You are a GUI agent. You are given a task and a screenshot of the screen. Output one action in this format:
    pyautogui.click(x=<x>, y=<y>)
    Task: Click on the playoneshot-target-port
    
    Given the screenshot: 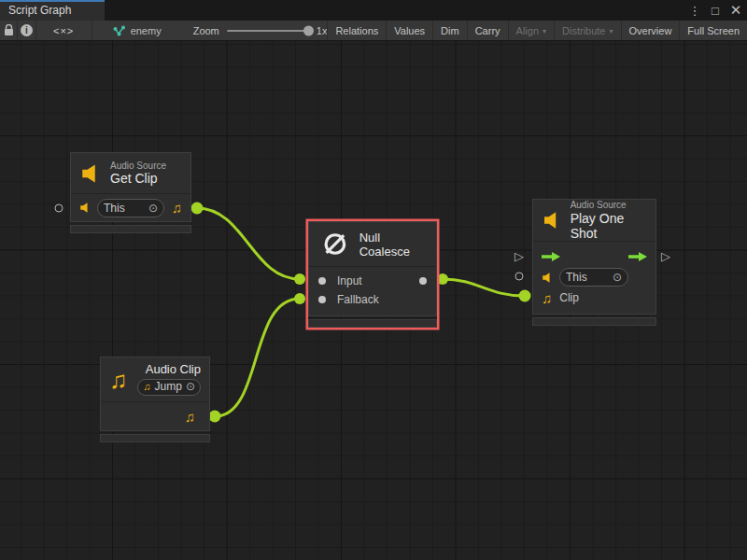 What is the action you would take?
    pyautogui.click(x=519, y=276)
    